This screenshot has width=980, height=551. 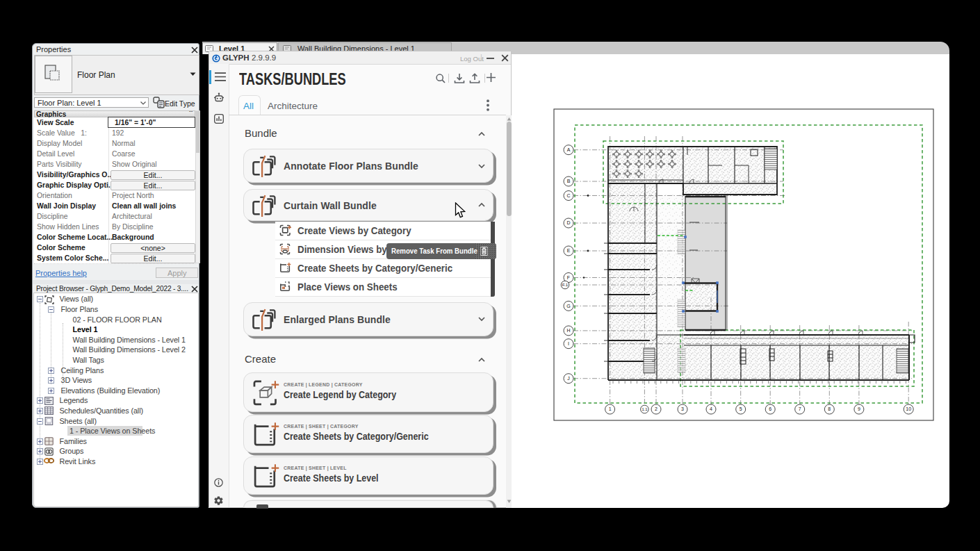 I want to click on svg-text: E, so click(x=569, y=250).